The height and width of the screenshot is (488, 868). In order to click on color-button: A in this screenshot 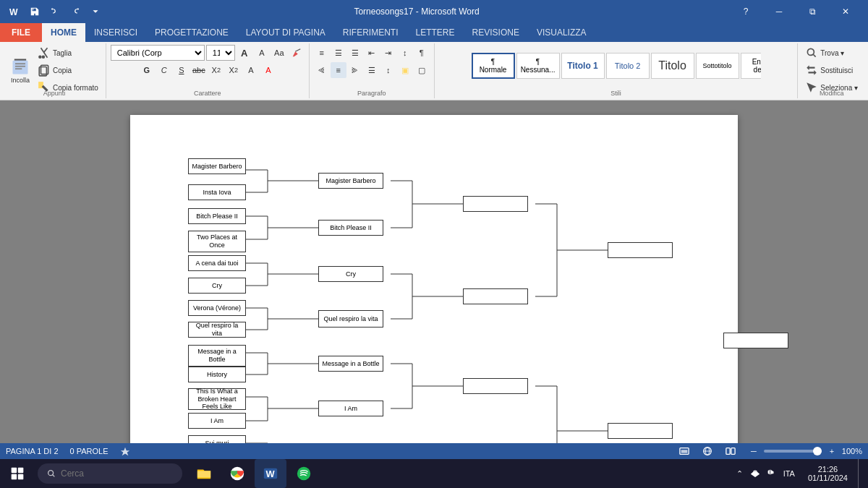, I will do `click(268, 70)`.